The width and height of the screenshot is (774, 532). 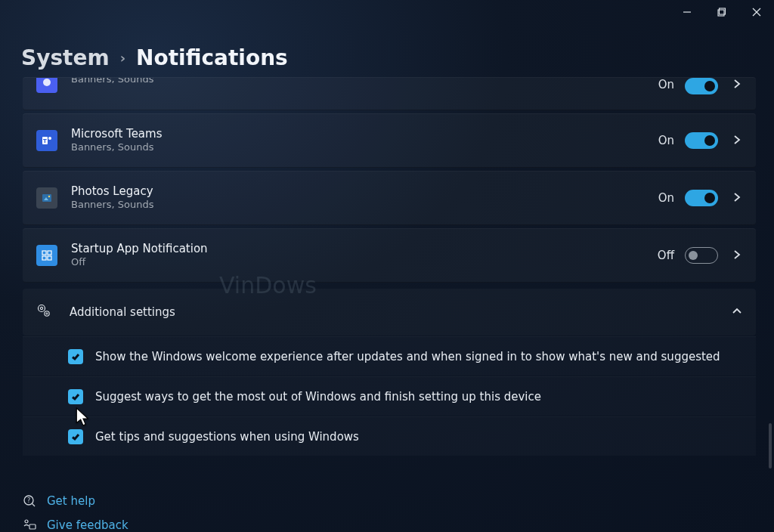 What do you see at coordinates (76, 501) in the screenshot?
I see `get-help-link: ? Get help` at bounding box center [76, 501].